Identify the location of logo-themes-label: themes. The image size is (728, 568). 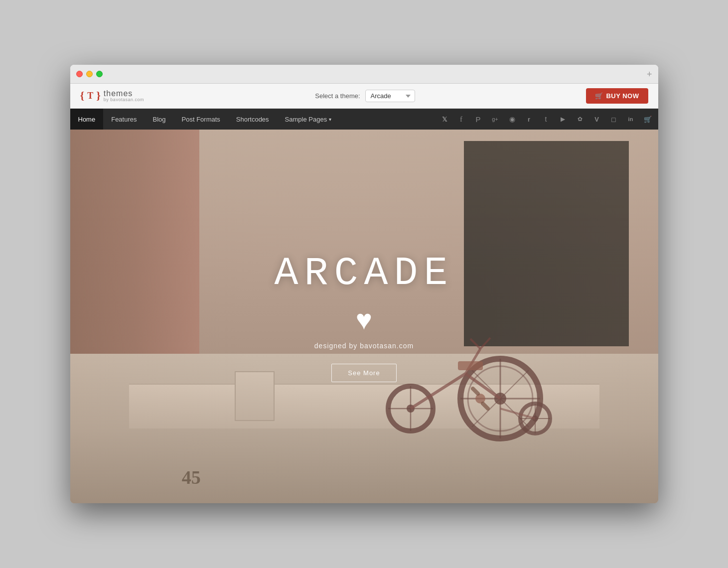
(124, 94).